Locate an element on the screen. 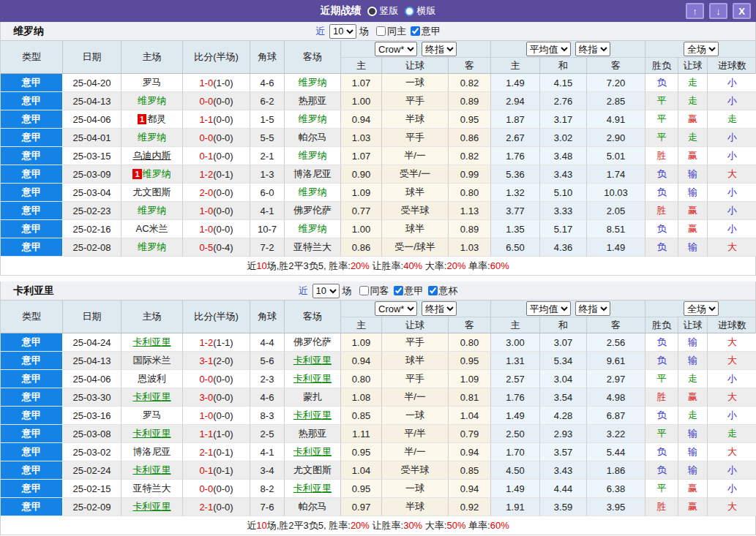 Image resolution: width=756 pixels, height=536 pixels. halftime-score: (0-0) is located at coordinates (222, 415).